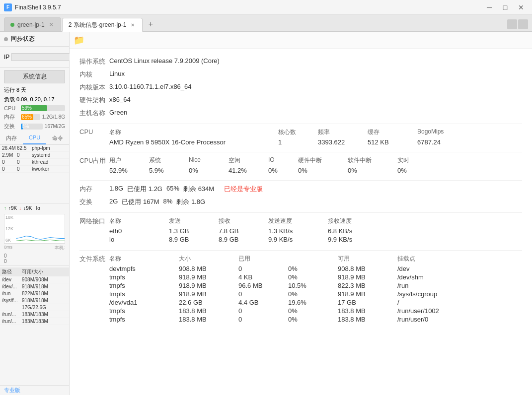 The image size is (532, 395). Describe the element at coordinates (521, 7) in the screenshot. I see `close-button: ✕` at that location.